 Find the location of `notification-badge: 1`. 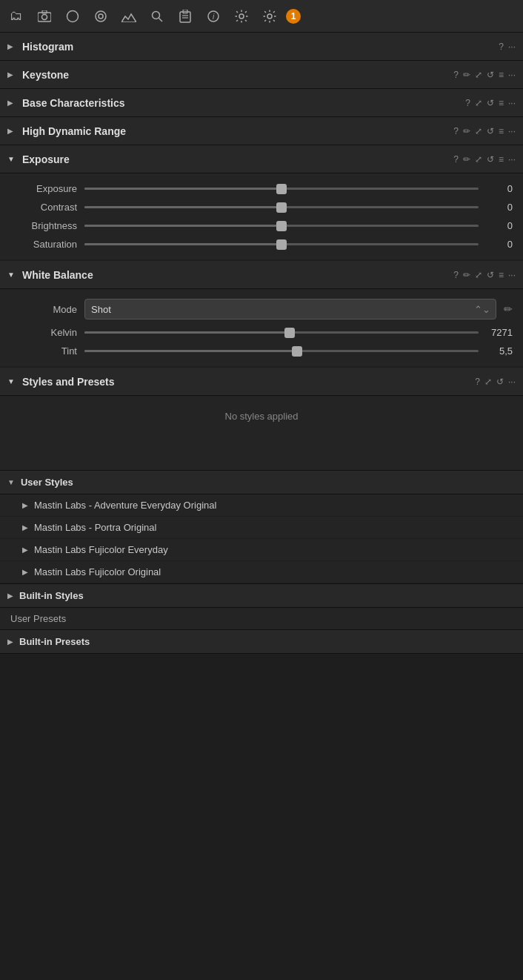

notification-badge: 1 is located at coordinates (293, 16).